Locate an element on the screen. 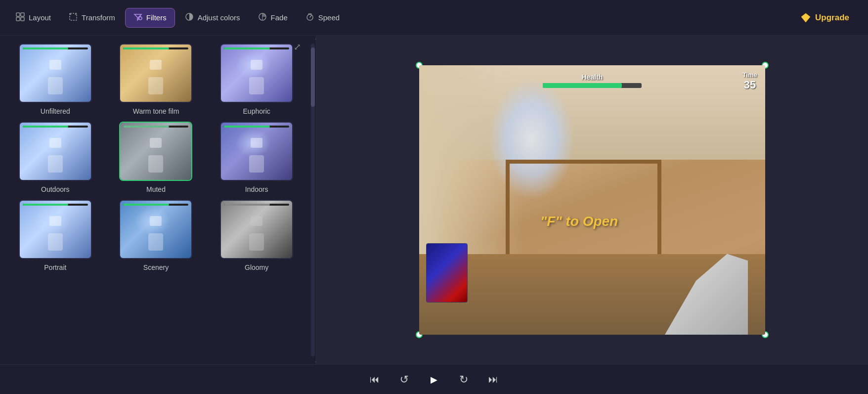 This screenshot has height=394, width=868. speed-button: Speed is located at coordinates (322, 18).